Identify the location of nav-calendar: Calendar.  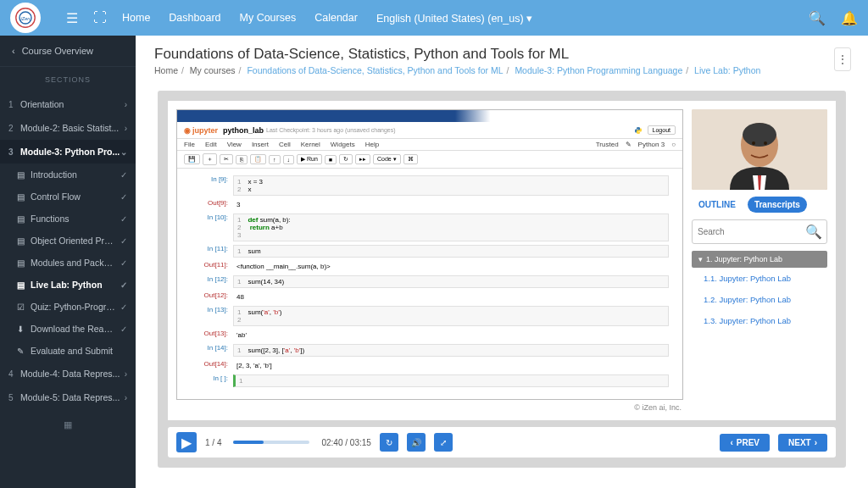
(336, 19).